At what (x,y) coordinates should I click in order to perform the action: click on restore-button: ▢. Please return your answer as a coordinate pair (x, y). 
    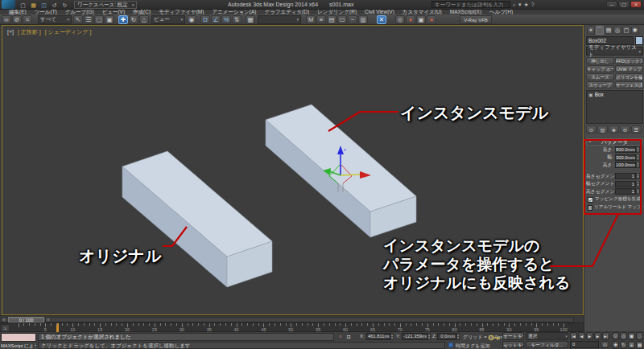
    Looking at the image, I should click on (624, 5).